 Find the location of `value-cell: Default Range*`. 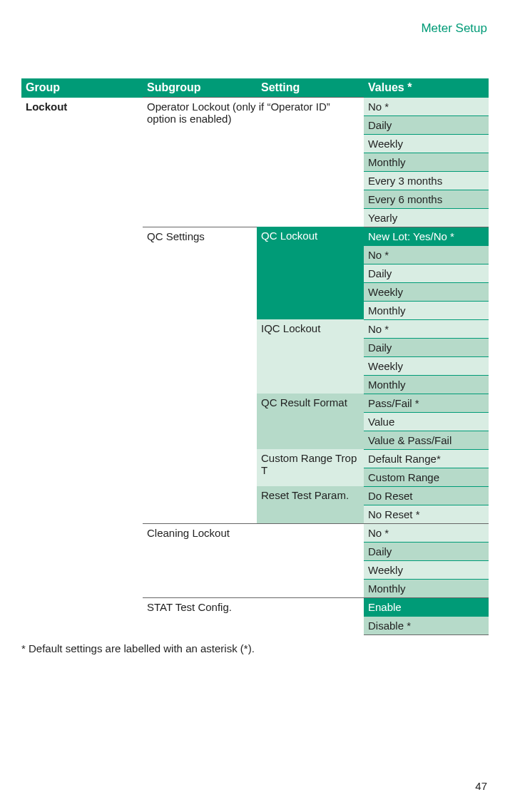

value-cell: Default Range* is located at coordinates (427, 458).